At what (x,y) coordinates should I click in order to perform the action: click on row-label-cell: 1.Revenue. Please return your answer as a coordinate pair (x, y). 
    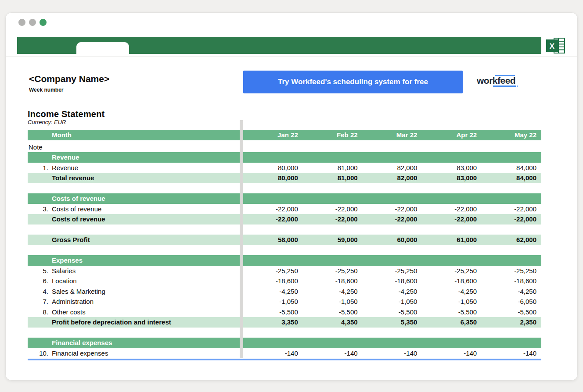
    Looking at the image, I should click on (133, 168).